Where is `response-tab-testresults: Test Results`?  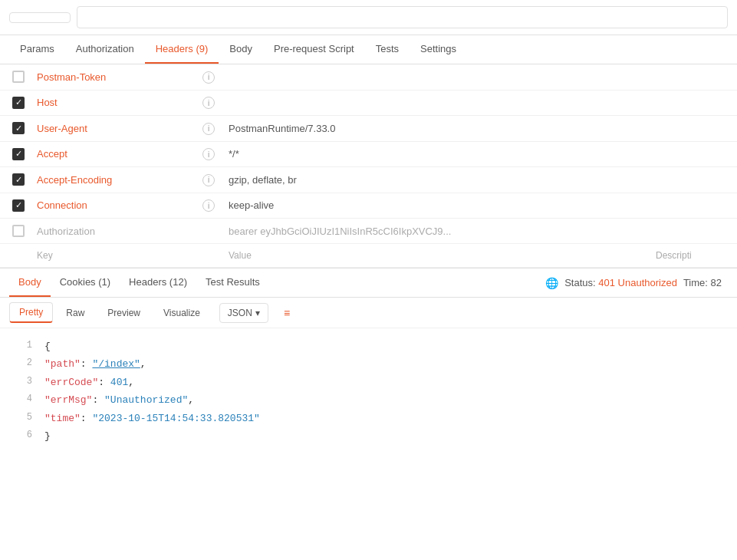 response-tab-testresults: Test Results is located at coordinates (233, 282).